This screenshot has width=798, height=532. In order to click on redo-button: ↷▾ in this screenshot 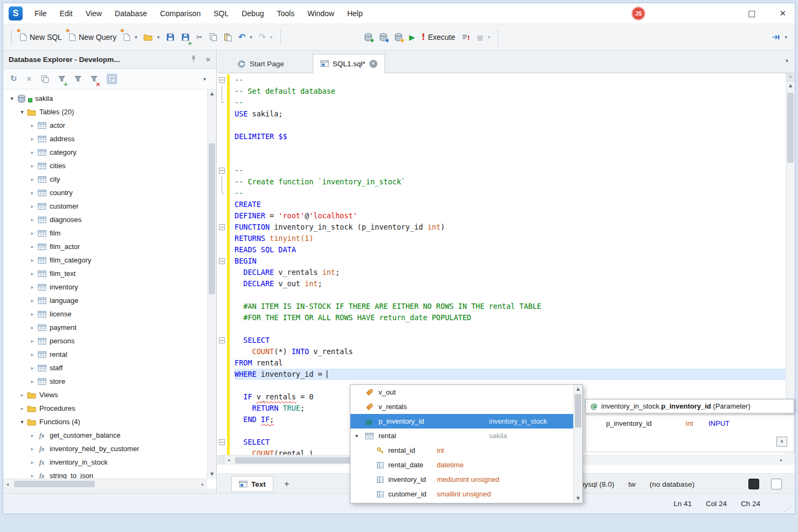, I will do `click(266, 37)`.